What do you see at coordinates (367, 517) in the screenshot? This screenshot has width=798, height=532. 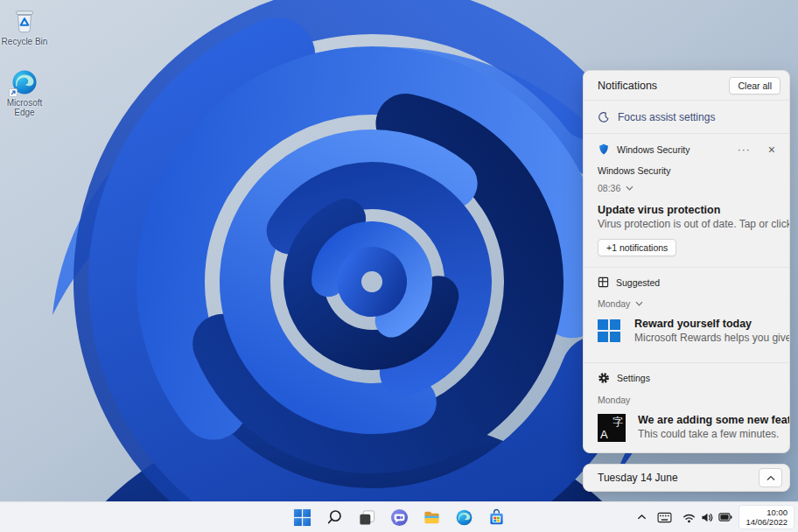 I see `task-view-button` at bounding box center [367, 517].